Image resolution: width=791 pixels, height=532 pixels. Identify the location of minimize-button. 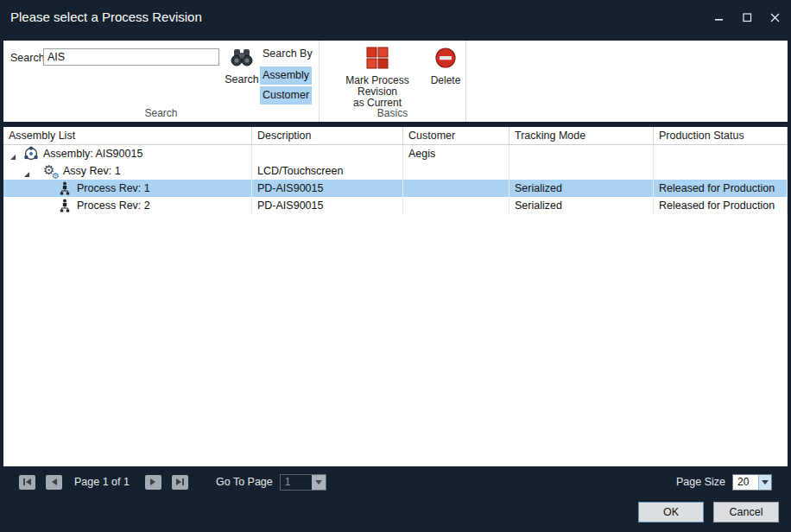
(719, 17).